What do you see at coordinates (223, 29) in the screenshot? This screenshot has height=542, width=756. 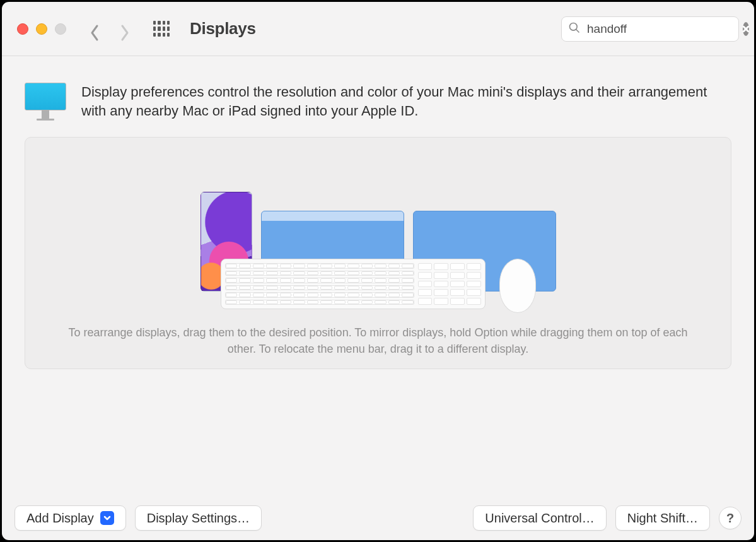 I see `pane-title: Displays` at bounding box center [223, 29].